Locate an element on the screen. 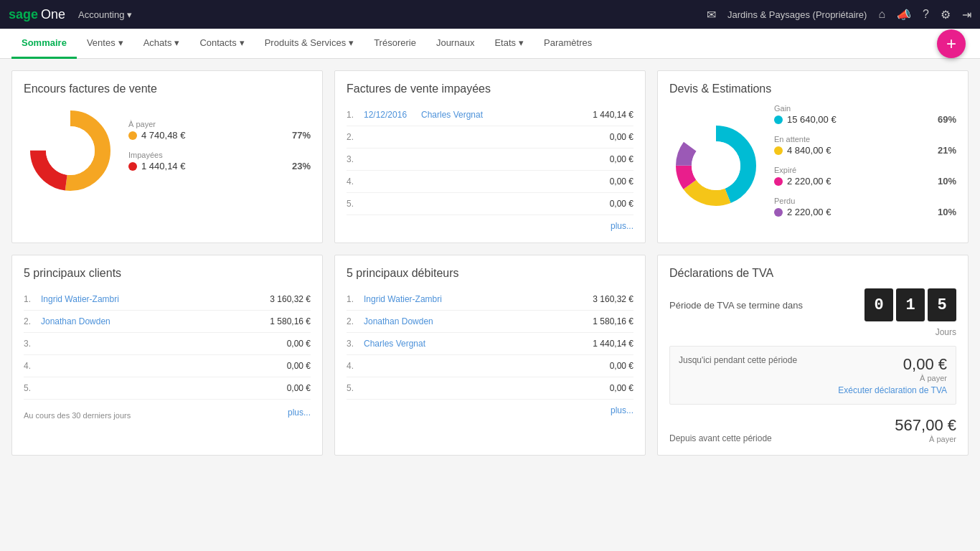  tva-execute-link: Exécuter déclaration de TVA is located at coordinates (813, 390).